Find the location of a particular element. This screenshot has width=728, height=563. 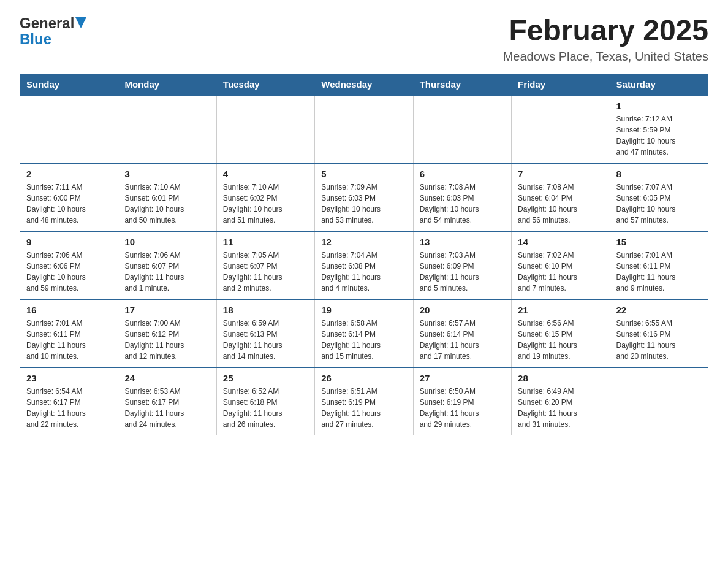

day-number: 2 is located at coordinates (69, 174).